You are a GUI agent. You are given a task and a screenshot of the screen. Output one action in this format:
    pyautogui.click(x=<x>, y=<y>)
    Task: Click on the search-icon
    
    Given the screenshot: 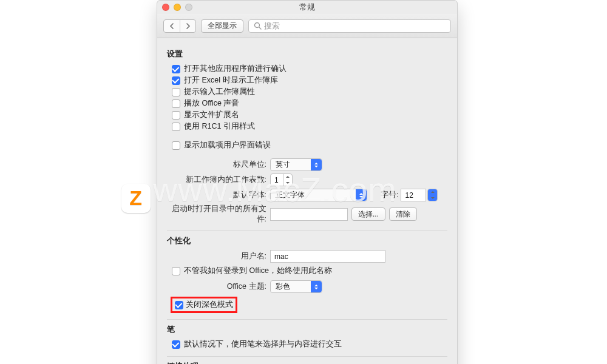 What is the action you would take?
    pyautogui.click(x=257, y=25)
    